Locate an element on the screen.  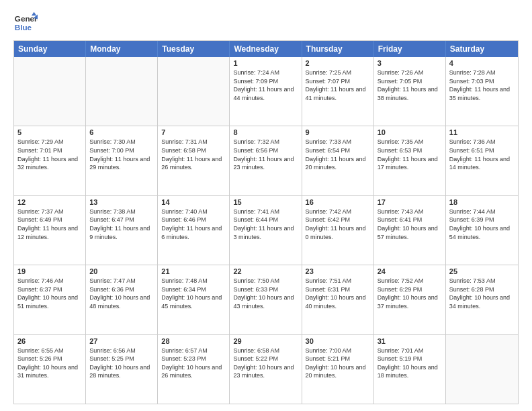
calendar-cell: 12Sunrise: 7:37 AM Sunset: 6:49 PM Dayli… is located at coordinates (50, 230).